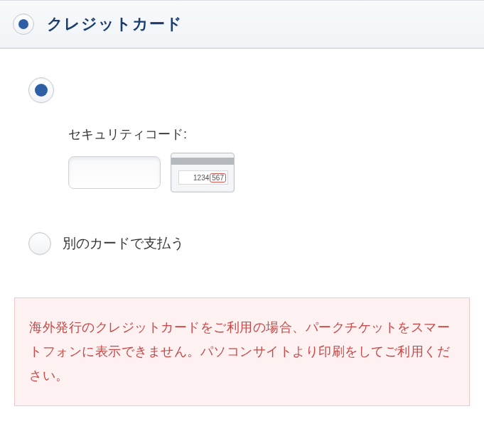 Image resolution: width=484 pixels, height=448 pixels. I want to click on other-card-label: 別のカードで支払う, so click(124, 244).